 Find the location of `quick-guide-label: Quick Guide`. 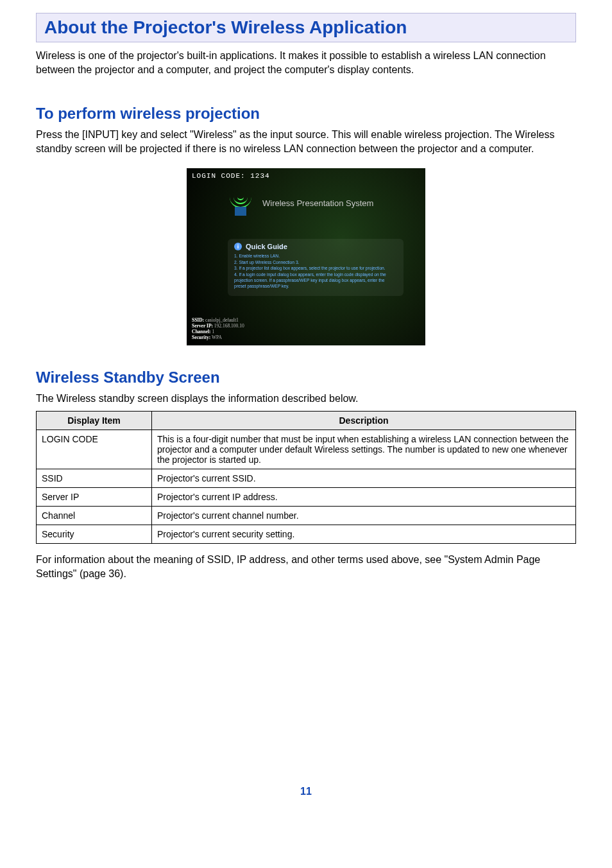

quick-guide-label: Quick Guide is located at coordinates (267, 247).